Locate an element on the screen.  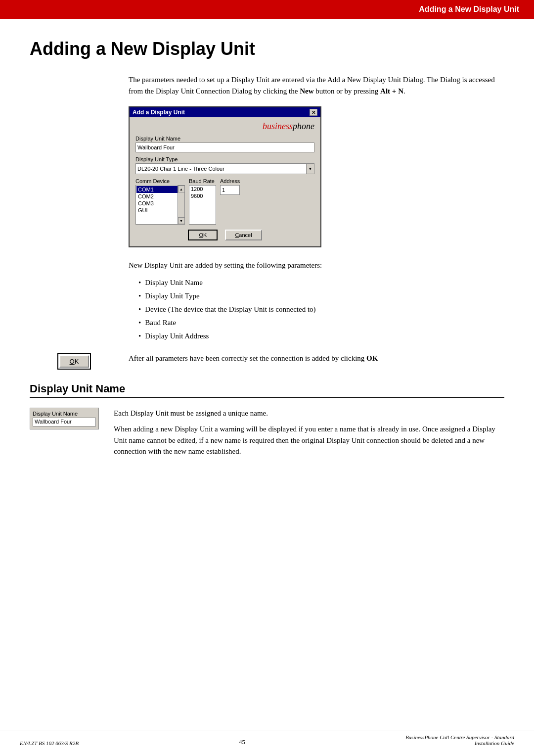
comm-item-gui: GUI is located at coordinates (160, 210).